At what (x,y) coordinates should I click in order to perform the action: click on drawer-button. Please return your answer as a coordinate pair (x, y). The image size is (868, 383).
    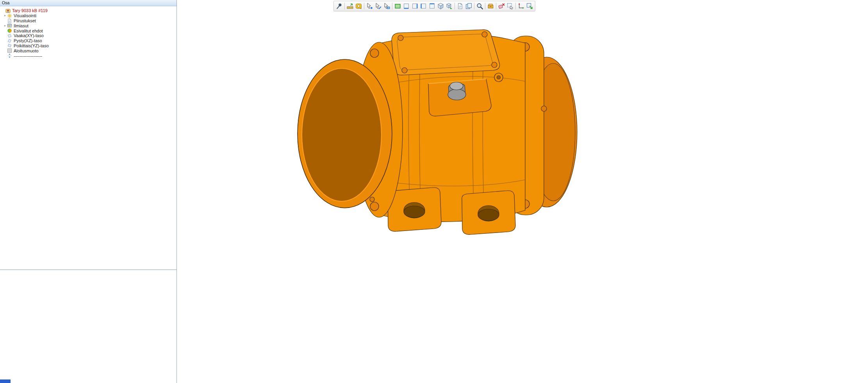
    Looking at the image, I should click on (490, 6).